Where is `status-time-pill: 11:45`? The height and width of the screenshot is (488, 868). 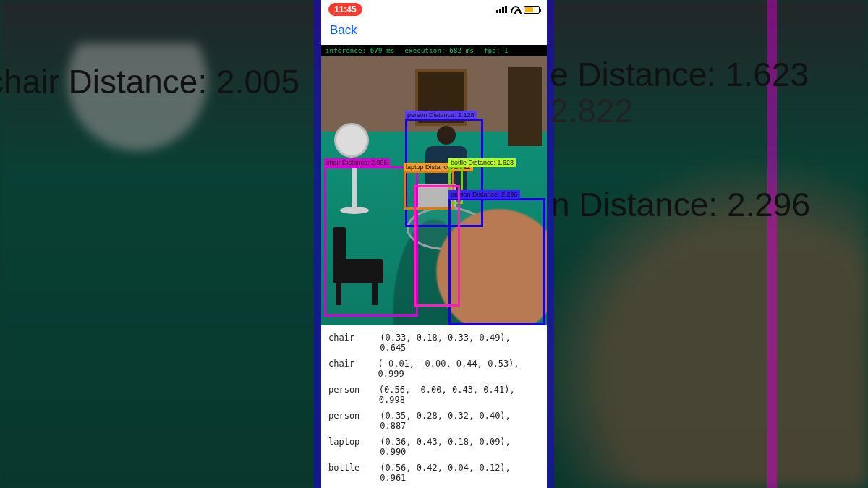
status-time-pill: 11:45 is located at coordinates (346, 9).